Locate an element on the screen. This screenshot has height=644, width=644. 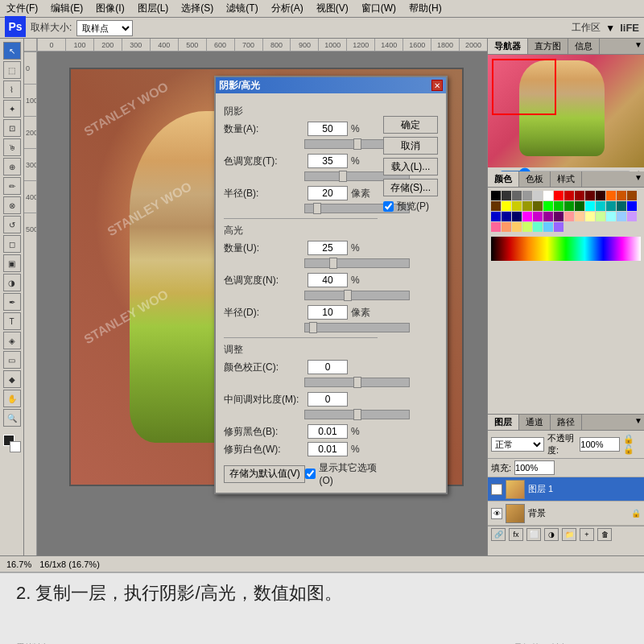
highlight-radius-input is located at coordinates (328, 312).